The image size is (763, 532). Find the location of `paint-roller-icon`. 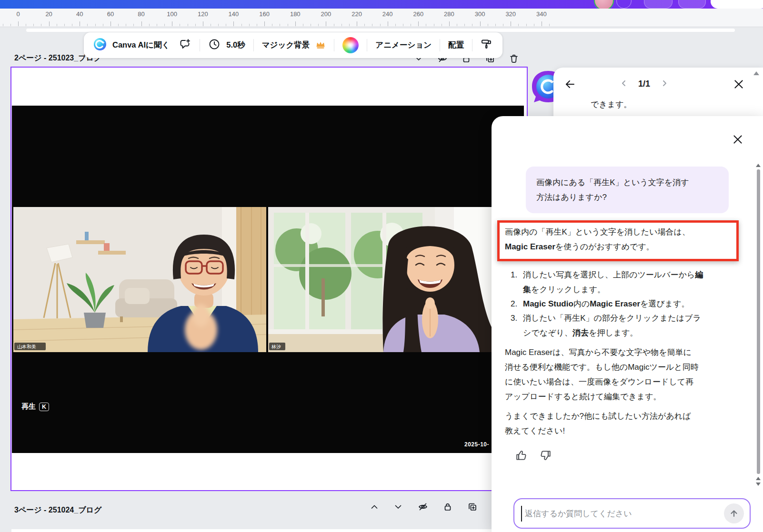

paint-roller-icon is located at coordinates (487, 45).